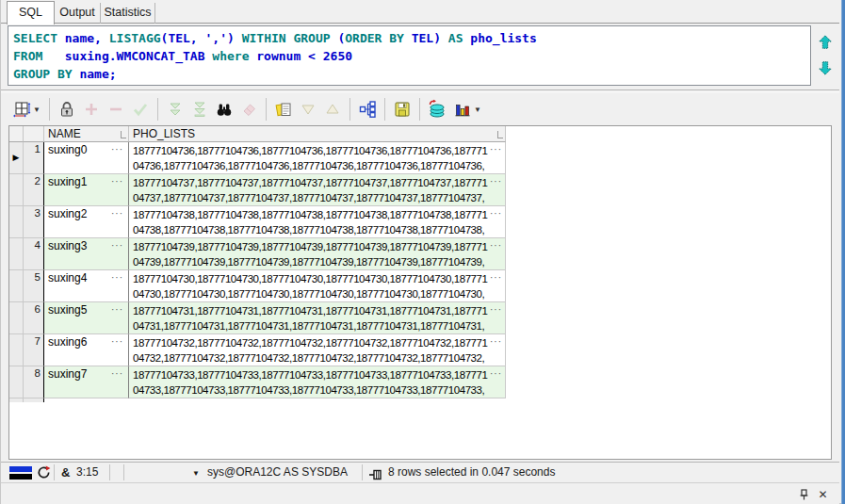 This screenshot has width=845, height=504. What do you see at coordinates (258, 350) in the screenshot?
I see `grid-row: 7suxing6···18777104732,18777104732,18777…` at bounding box center [258, 350].